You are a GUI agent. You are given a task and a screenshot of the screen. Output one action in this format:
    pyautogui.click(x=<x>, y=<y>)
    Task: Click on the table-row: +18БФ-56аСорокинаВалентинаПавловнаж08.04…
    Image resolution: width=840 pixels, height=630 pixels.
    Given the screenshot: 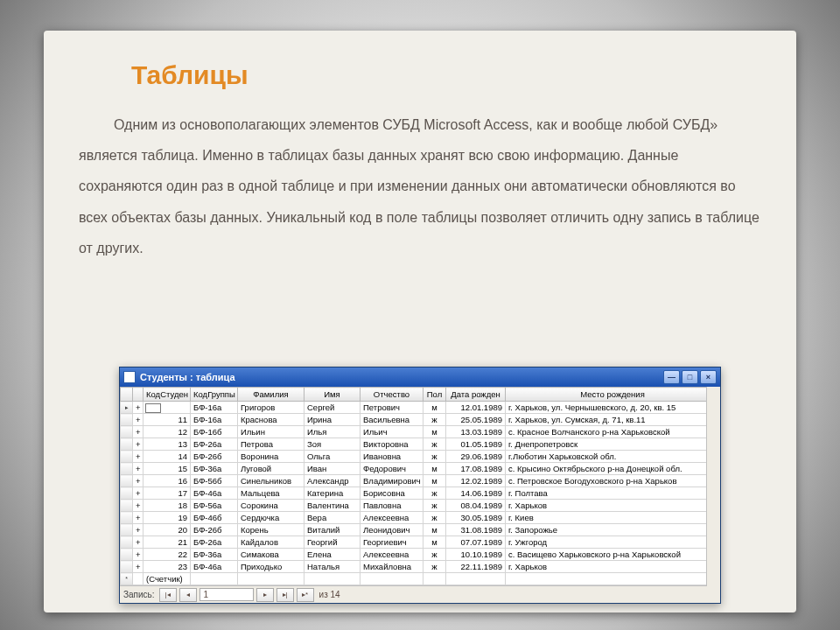 What is the action you would take?
    pyautogui.click(x=420, y=506)
    